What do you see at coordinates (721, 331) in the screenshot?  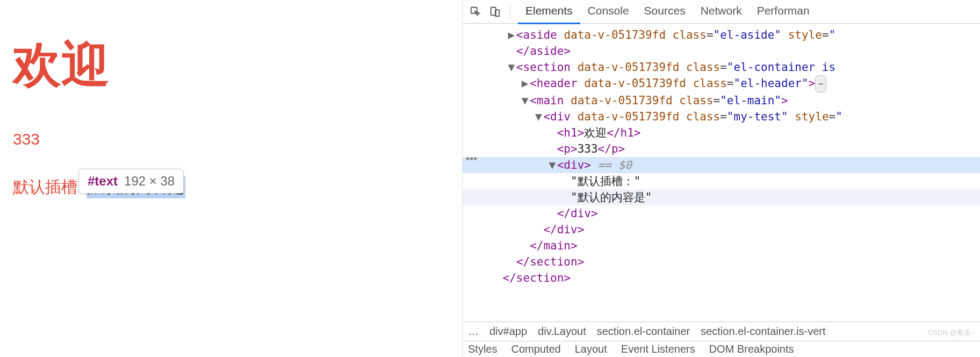 I see `breadcrumb-bar: …div#appdiv.Layoutsection.el-containerse…` at bounding box center [721, 331].